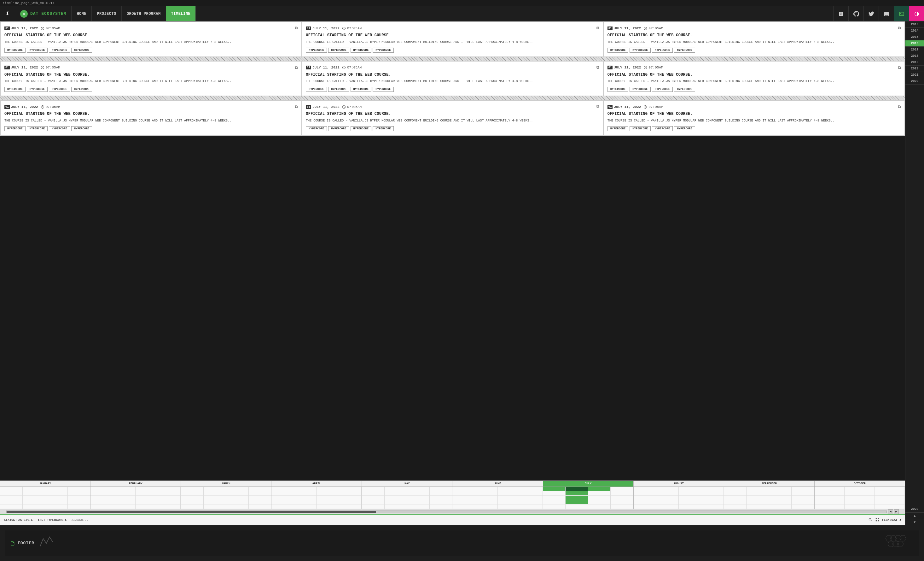  Describe the element at coordinates (136, 484) in the screenshot. I see `month-feb: FEBRUARY` at that location.